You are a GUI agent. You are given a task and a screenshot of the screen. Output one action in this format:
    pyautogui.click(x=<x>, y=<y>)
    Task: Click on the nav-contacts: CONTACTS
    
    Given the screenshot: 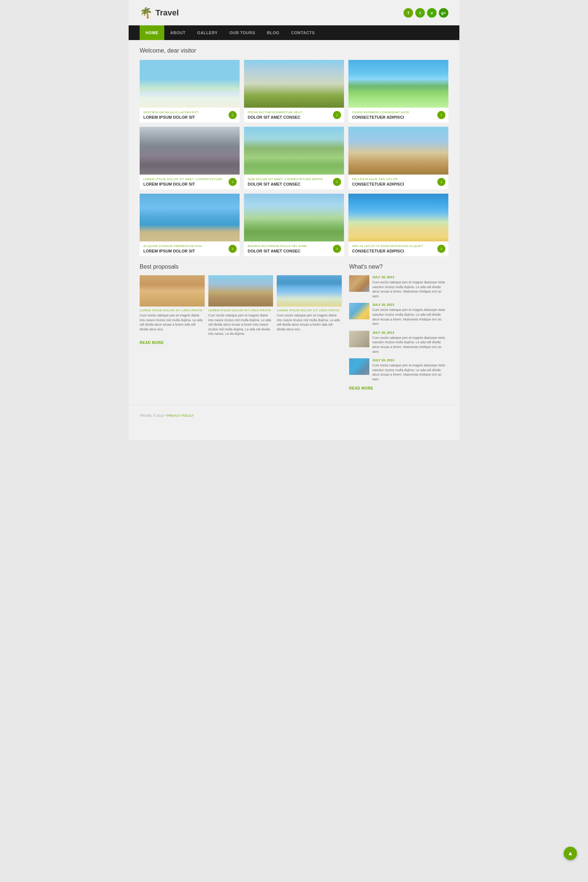 What is the action you would take?
    pyautogui.click(x=303, y=33)
    